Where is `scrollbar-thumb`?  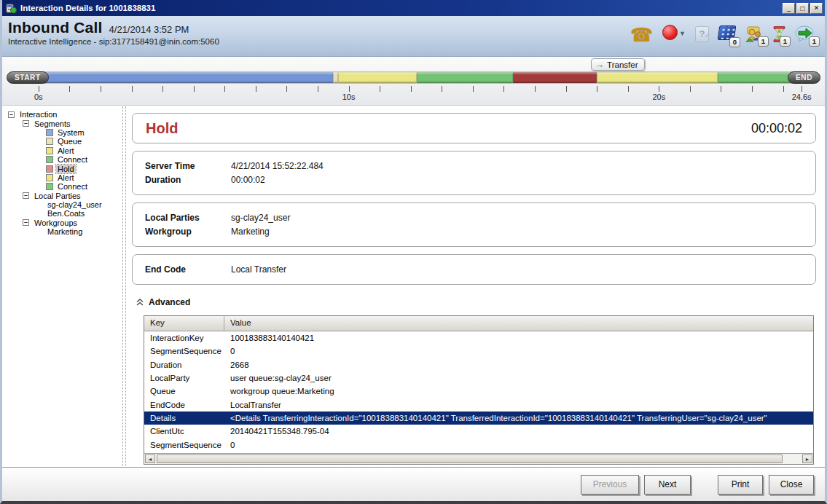 scrollbar-thumb is located at coordinates (469, 459).